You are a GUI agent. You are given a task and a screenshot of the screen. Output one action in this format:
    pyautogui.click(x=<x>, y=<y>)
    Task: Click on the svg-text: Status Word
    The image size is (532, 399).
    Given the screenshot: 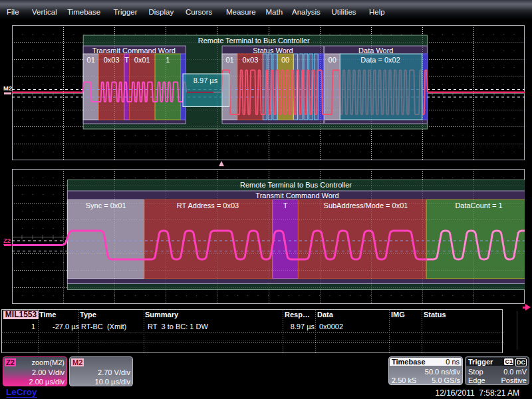 What is the action you would take?
    pyautogui.click(x=273, y=51)
    